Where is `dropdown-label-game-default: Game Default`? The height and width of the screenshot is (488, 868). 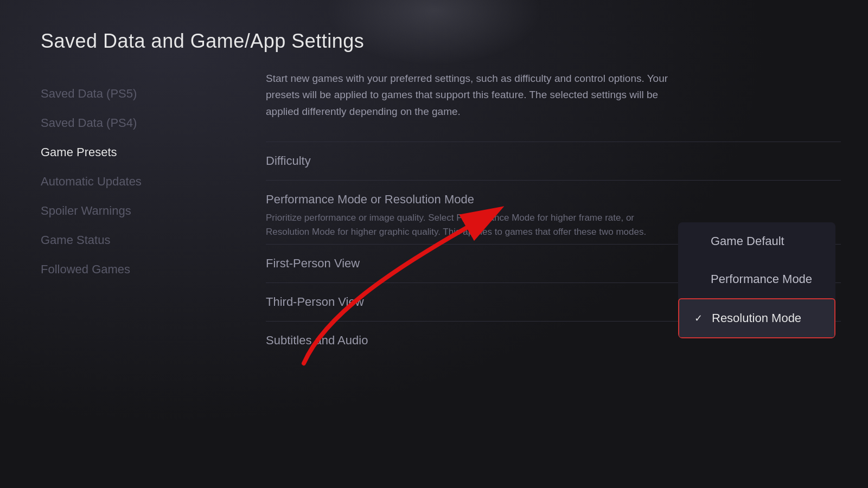 dropdown-label-game-default: Game Default is located at coordinates (748, 241).